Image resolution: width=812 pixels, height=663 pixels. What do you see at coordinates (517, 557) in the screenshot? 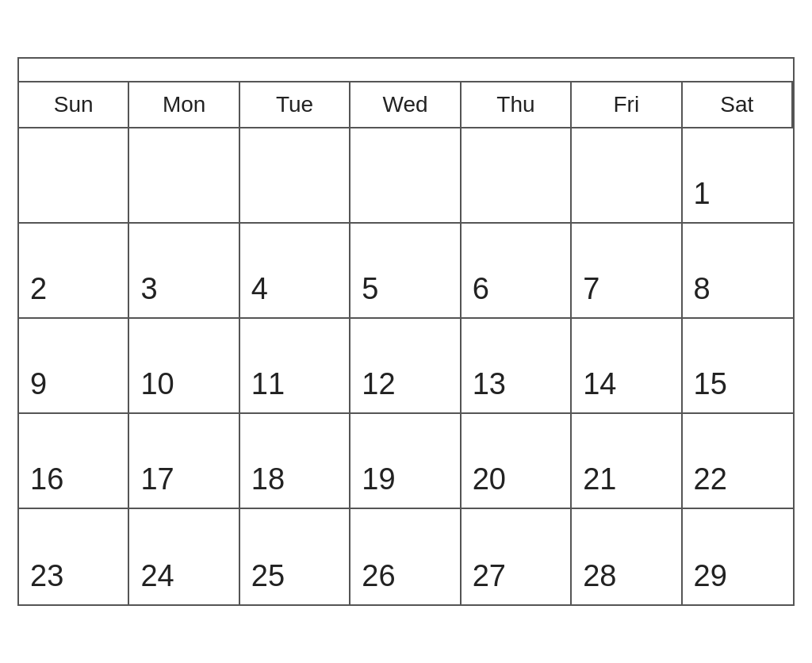
I see `day-cell-27: 27` at bounding box center [517, 557].